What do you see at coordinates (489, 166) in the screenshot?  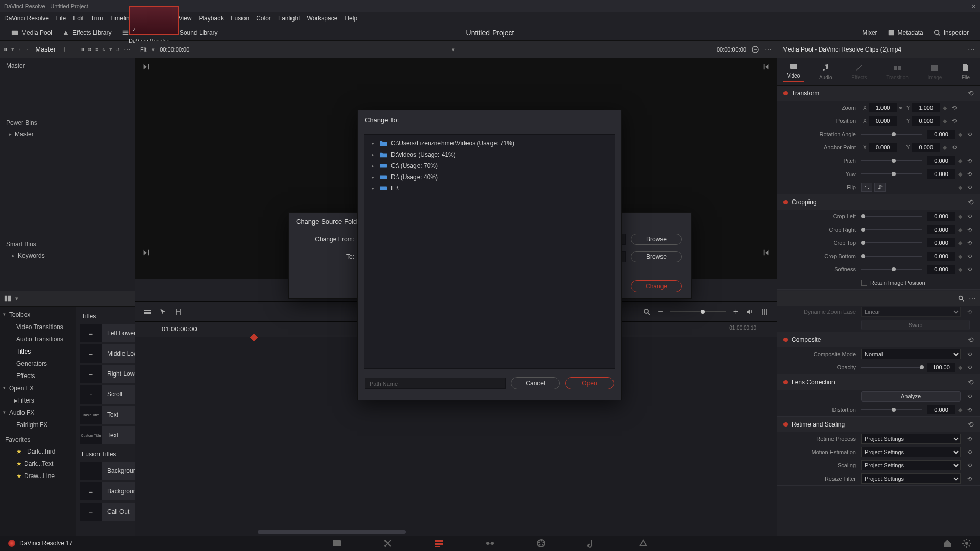 I see `folder-item: ▸C:\ (Usage: 70%)` at bounding box center [489, 166].